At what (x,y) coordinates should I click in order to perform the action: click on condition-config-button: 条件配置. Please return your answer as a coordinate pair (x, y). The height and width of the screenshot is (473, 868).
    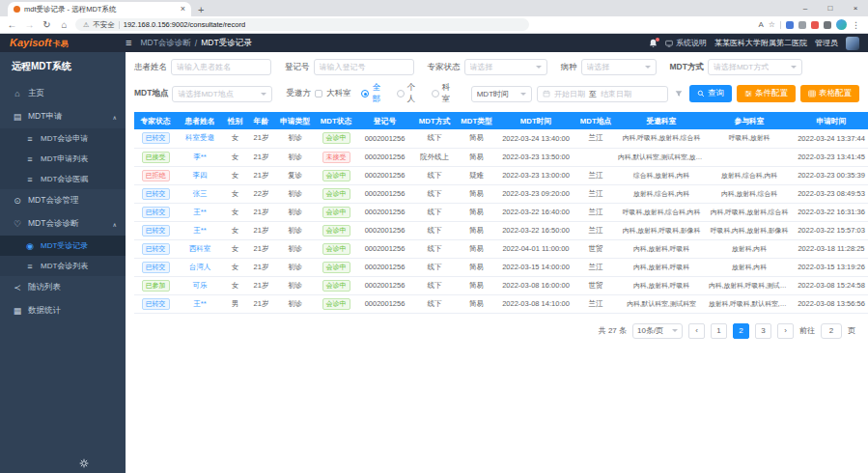
    Looking at the image, I should click on (767, 94).